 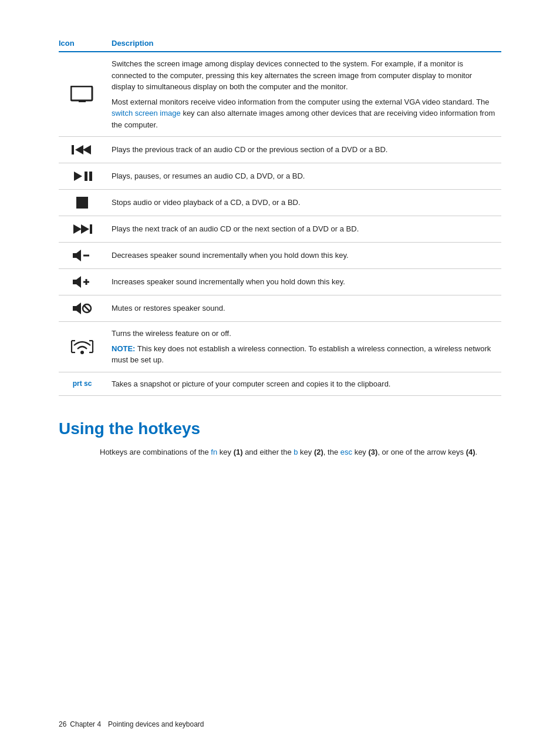 I want to click on esc-num: (3), so click(x=373, y=452).